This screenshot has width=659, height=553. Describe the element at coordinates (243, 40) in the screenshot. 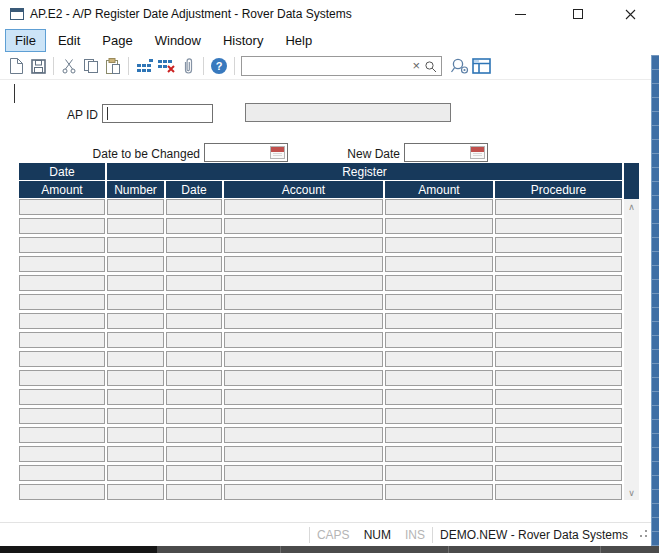

I see `menu-item-history: History` at that location.